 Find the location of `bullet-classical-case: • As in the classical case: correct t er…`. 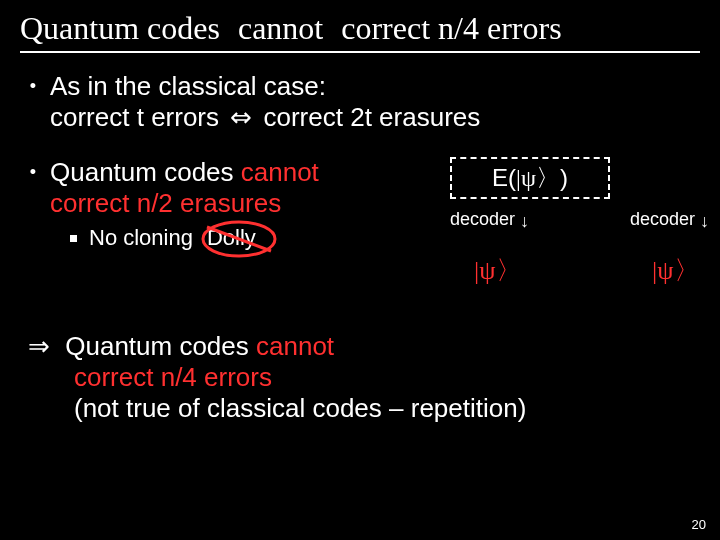

bullet-classical-case: • As in the classical case: correct t er… is located at coordinates (364, 102).